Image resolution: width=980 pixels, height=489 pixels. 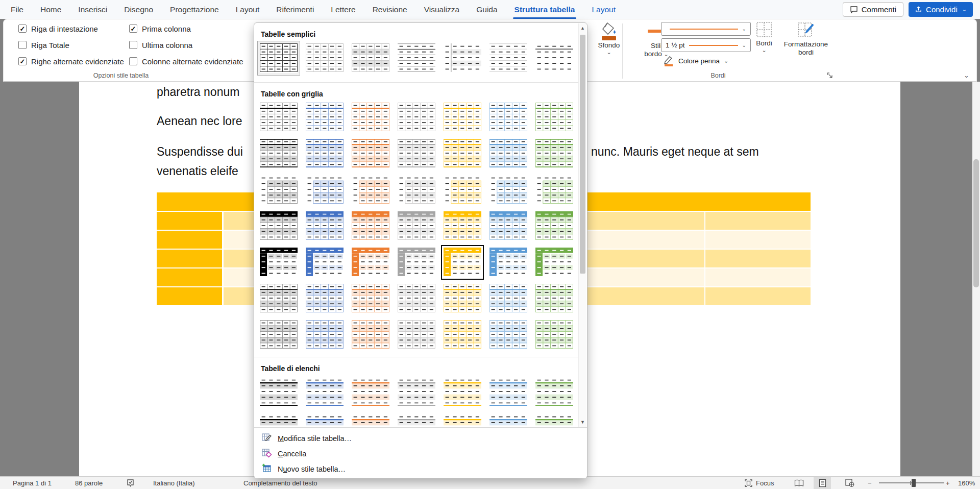 What do you see at coordinates (462, 335) in the screenshot?
I see `table-style-thumbnail-gold-r7` at bounding box center [462, 335].